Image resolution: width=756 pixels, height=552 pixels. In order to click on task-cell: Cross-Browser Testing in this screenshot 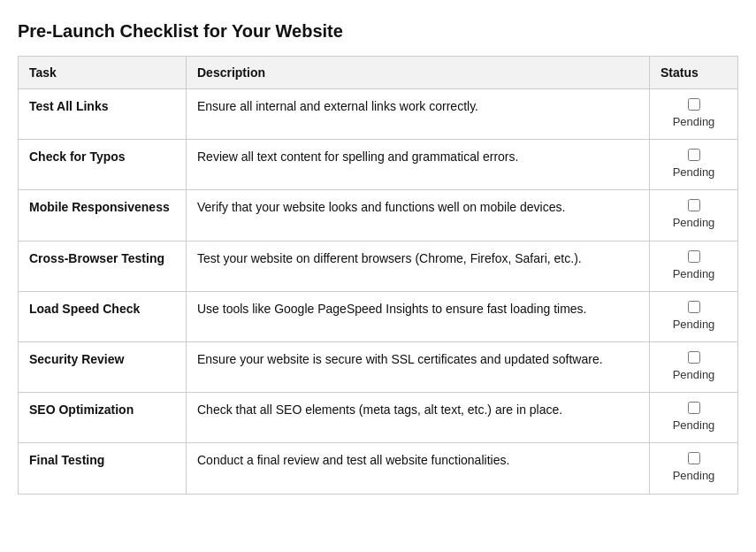, I will do `click(103, 265)`.